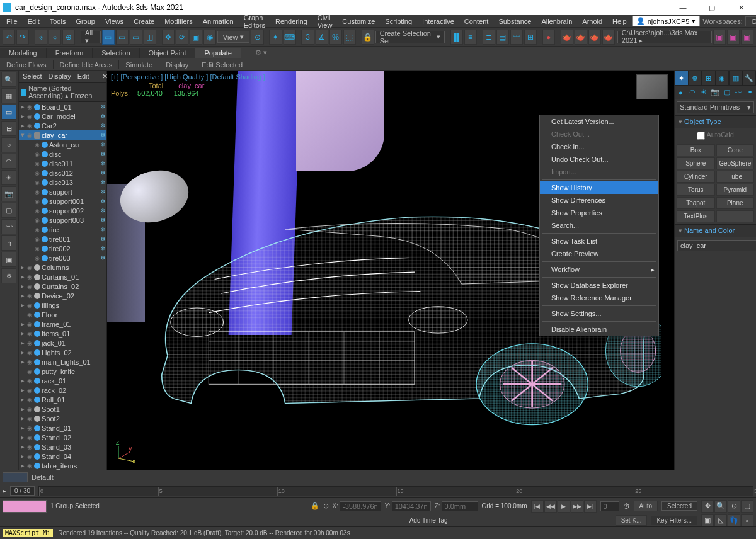  Describe the element at coordinates (721, 521) in the screenshot. I see `nav-fov-button: ◺` at that location.